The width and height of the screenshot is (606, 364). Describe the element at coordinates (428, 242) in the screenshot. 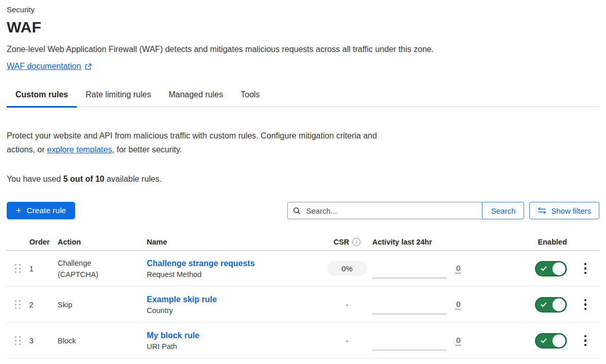

I see `header-activity: Activity last 24hr` at that location.